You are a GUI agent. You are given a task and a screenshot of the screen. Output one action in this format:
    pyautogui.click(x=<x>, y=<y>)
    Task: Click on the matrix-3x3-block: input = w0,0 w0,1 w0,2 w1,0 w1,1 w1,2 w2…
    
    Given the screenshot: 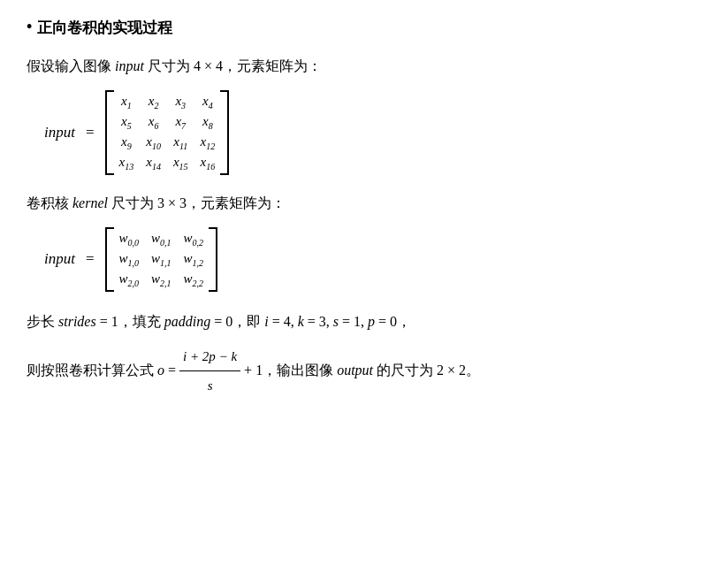 What is the action you would take?
    pyautogui.click(x=371, y=260)
    